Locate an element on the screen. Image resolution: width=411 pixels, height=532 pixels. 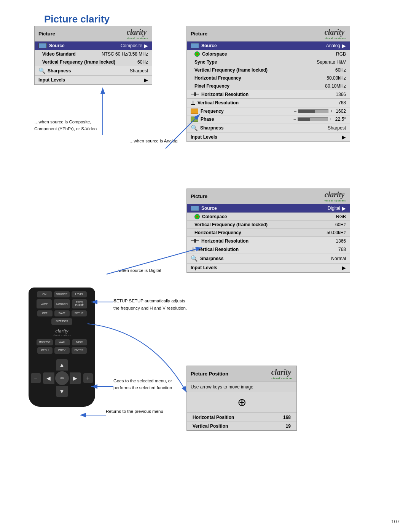
analog-vertfreq-row: Vertical Frequency (frame locked) 60Hz is located at coordinates (268, 70).